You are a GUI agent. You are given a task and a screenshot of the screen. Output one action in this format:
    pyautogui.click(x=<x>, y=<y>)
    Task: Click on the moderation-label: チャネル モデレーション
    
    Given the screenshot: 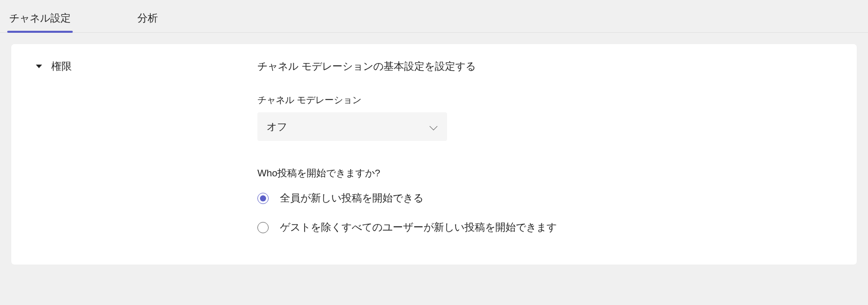 What is the action you would take?
    pyautogui.click(x=547, y=100)
    